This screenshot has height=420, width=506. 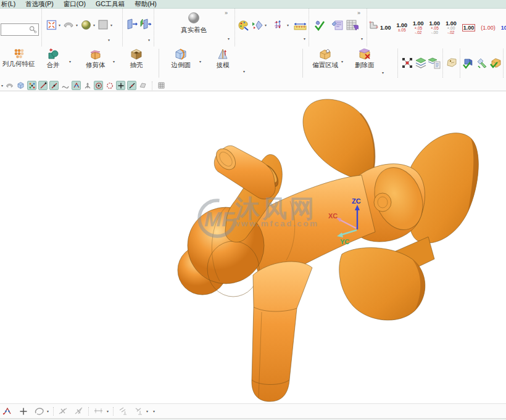 What do you see at coordinates (435, 27) in the screenshot?
I see `tol-item: 1.00+.05-.00` at bounding box center [435, 27].